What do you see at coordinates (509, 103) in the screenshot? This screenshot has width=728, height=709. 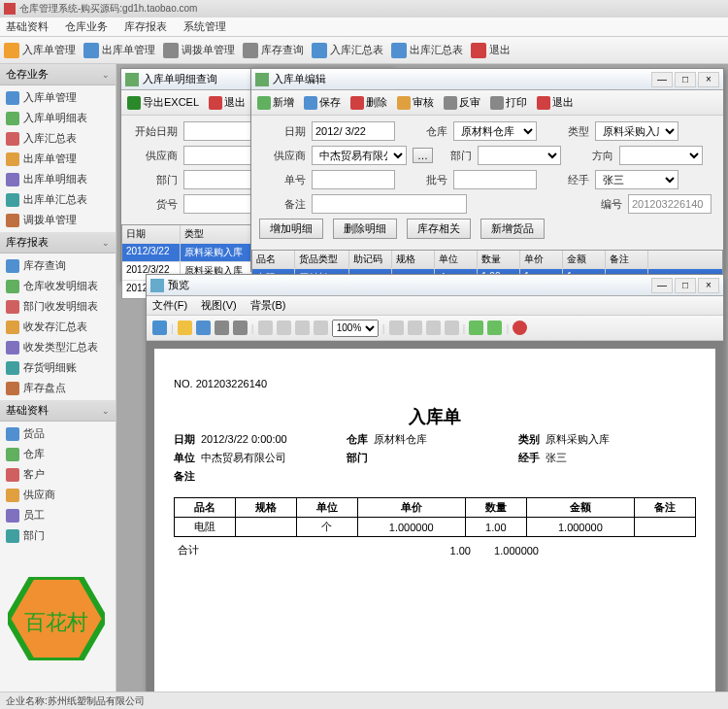 I see `edit-tb-button: 打印` at bounding box center [509, 103].